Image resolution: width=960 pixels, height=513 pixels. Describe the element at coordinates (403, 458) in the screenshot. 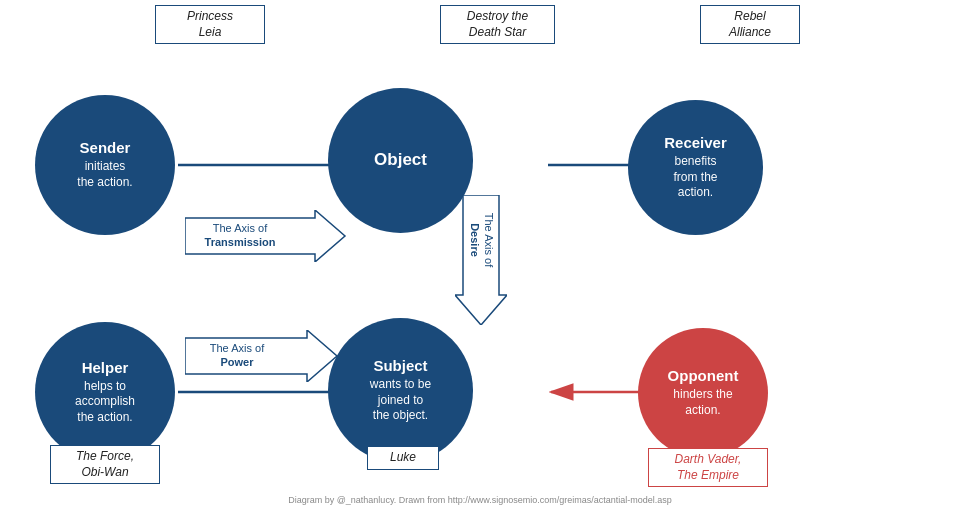

I see `subject-label-box: Luke` at that location.